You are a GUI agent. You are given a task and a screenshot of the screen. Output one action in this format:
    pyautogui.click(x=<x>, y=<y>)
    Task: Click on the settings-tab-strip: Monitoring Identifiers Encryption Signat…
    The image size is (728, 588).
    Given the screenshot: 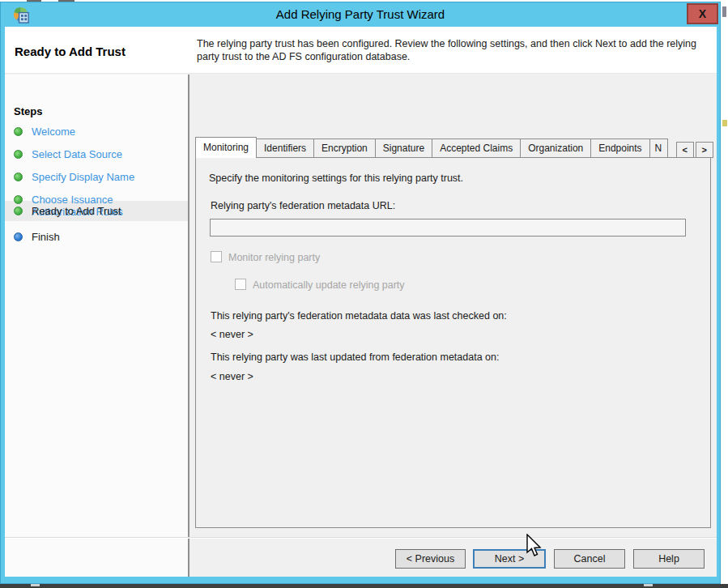 What is the action you would take?
    pyautogui.click(x=454, y=147)
    